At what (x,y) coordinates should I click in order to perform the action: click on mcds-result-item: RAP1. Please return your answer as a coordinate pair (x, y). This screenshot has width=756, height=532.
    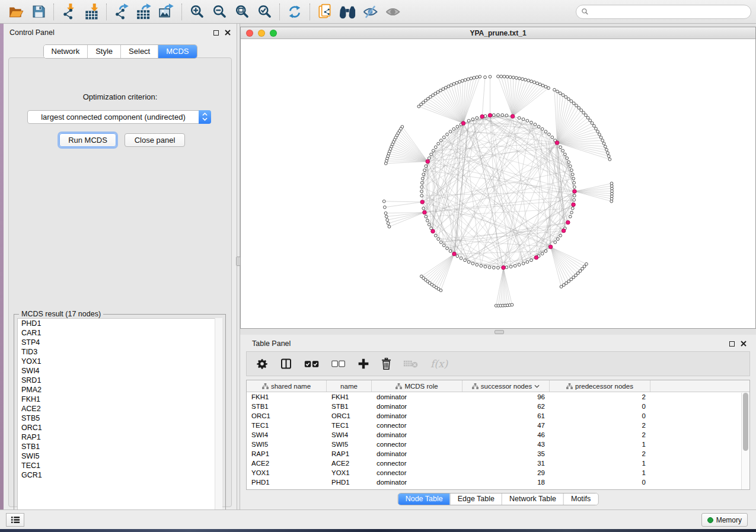
    Looking at the image, I should click on (120, 437).